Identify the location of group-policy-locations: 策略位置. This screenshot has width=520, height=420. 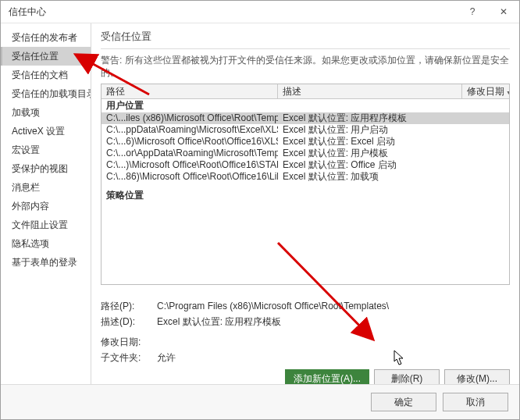
(305, 195).